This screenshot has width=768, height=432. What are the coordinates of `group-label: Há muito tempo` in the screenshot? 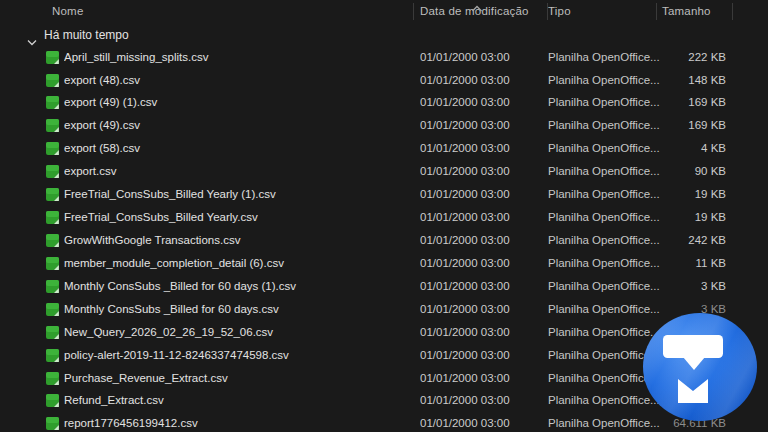 It's located at (86, 35).